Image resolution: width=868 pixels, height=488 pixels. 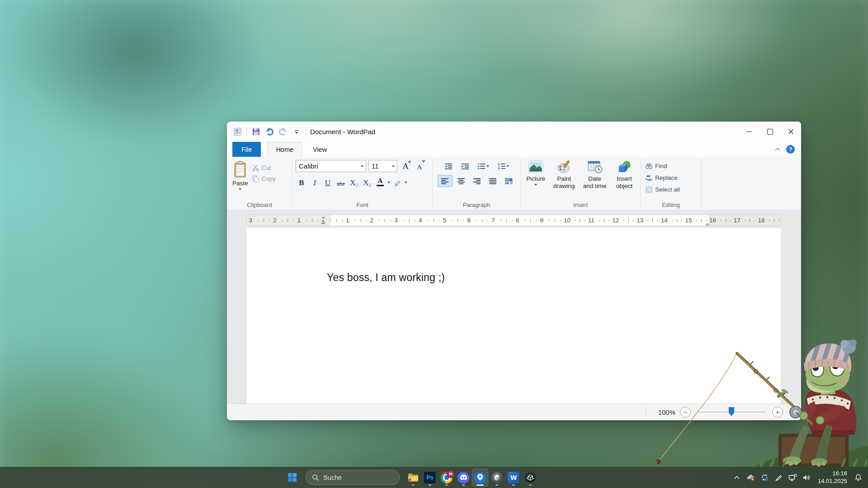 What do you see at coordinates (671, 166) in the screenshot?
I see `find-button: Find` at bounding box center [671, 166].